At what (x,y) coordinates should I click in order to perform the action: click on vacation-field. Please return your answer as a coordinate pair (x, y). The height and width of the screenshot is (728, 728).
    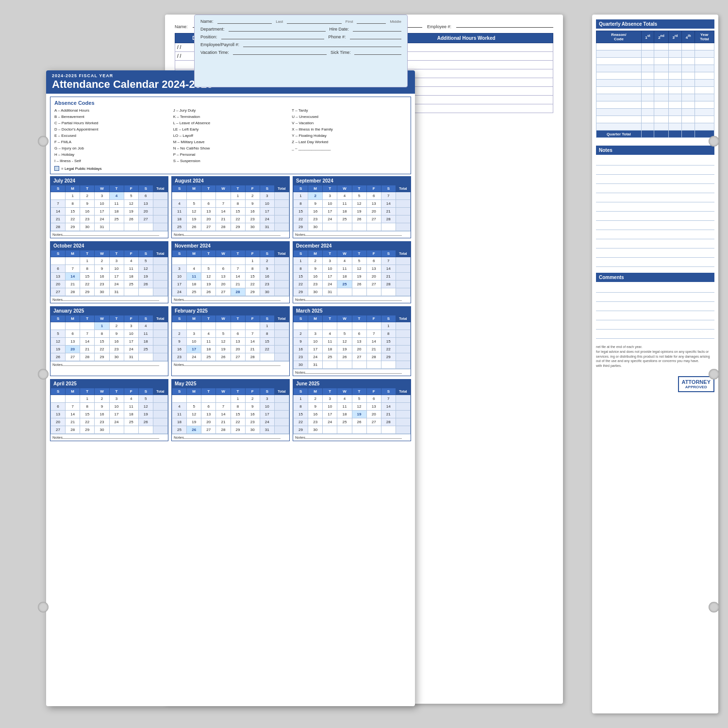
    Looking at the image, I should click on (280, 54).